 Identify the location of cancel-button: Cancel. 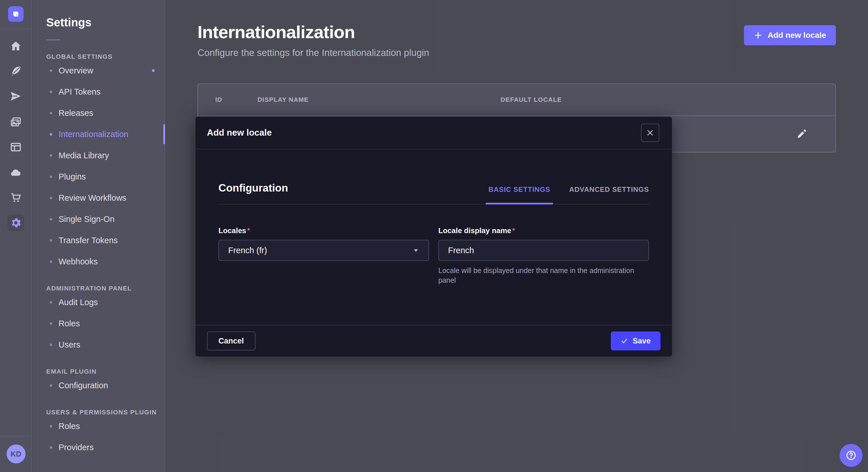
(231, 341).